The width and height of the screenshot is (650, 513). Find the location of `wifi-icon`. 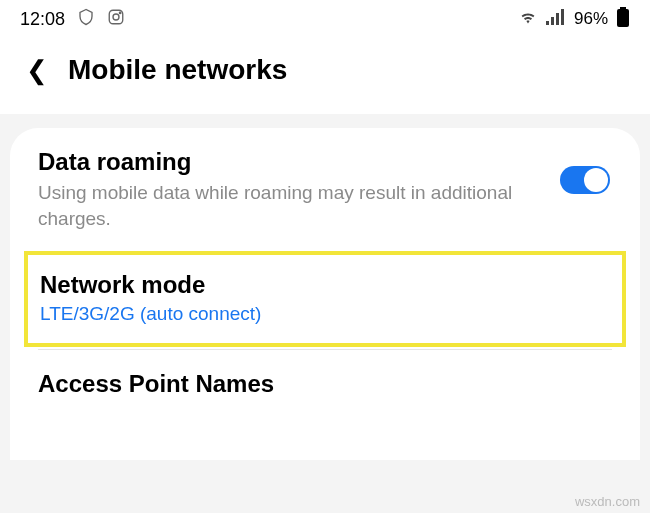

wifi-icon is located at coordinates (528, 19).